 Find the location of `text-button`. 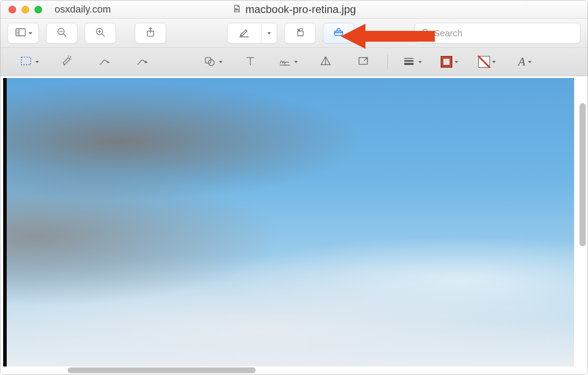

text-button is located at coordinates (250, 62).